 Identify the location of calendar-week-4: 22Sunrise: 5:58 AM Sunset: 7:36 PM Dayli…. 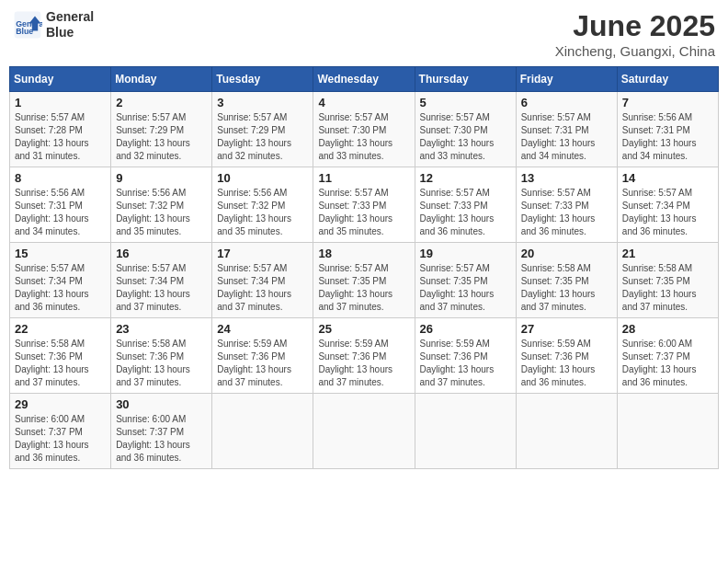
(364, 356).